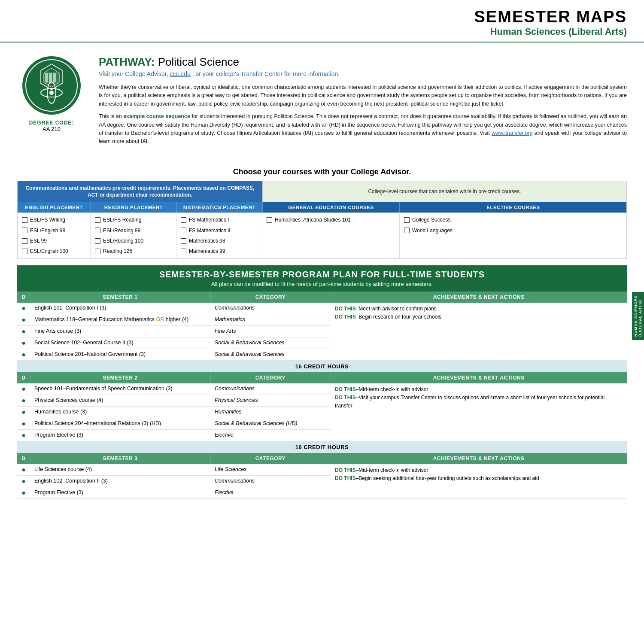  I want to click on pathway-title: PATHWAY: Political Science, so click(363, 62).